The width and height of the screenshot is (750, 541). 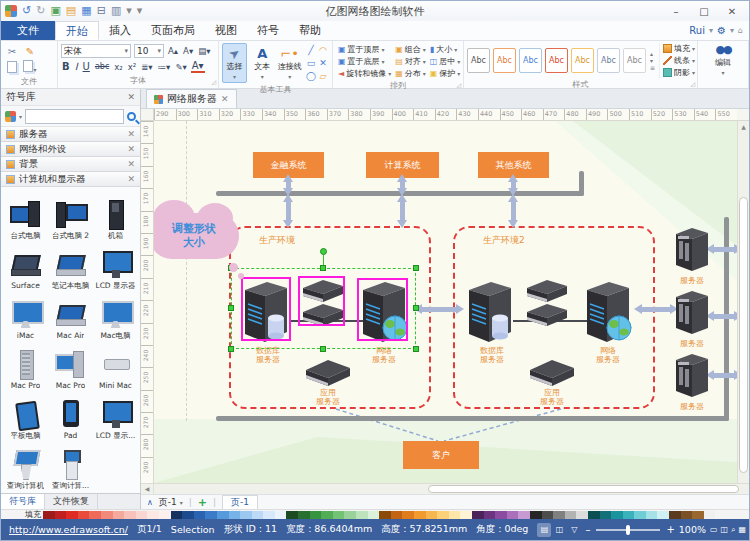 I want to click on qat-icon: ▤, so click(x=71, y=11).